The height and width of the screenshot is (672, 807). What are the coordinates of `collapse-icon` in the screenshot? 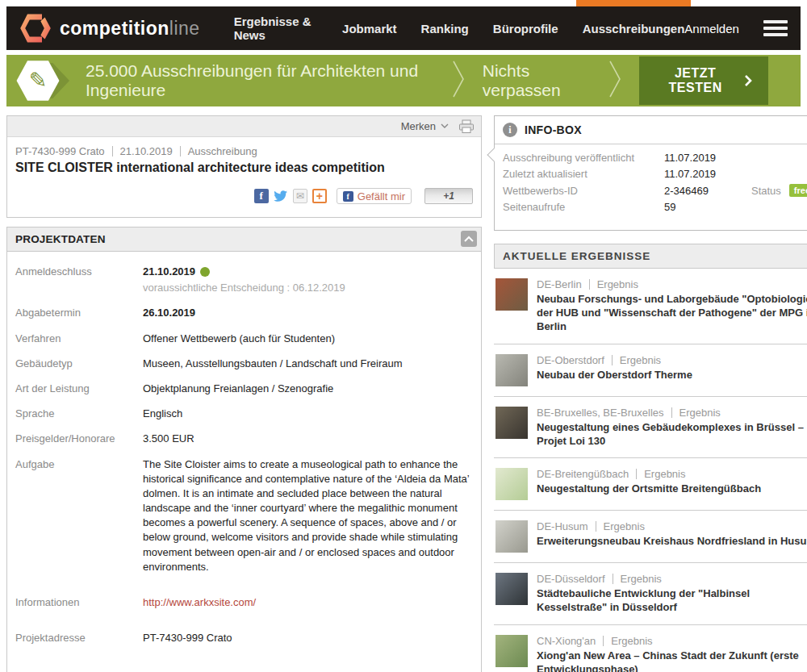 It's located at (469, 239).